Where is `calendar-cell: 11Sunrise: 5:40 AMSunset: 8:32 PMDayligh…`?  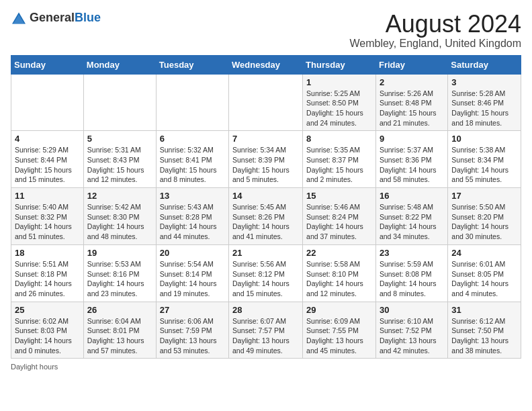
calendar-cell: 11Sunrise: 5:40 AMSunset: 8:32 PMDayligh… is located at coordinates (48, 216).